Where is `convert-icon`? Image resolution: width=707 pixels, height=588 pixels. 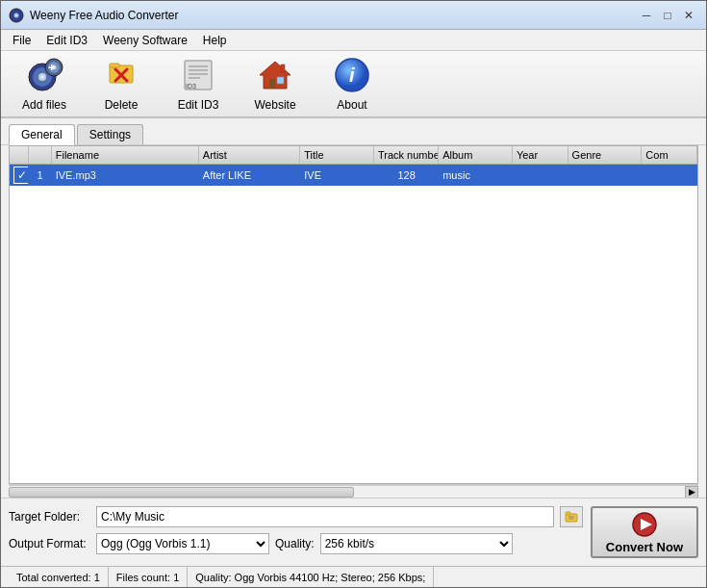 convert-icon is located at coordinates (644, 524).